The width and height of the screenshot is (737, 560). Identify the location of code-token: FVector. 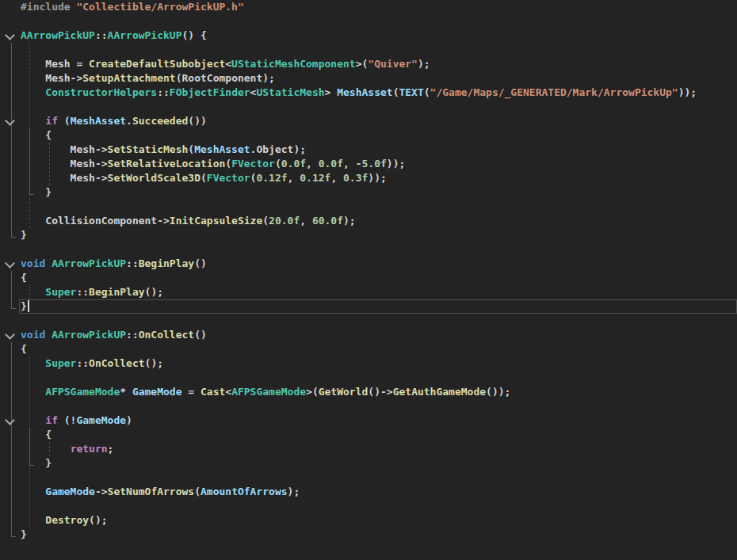
(228, 177).